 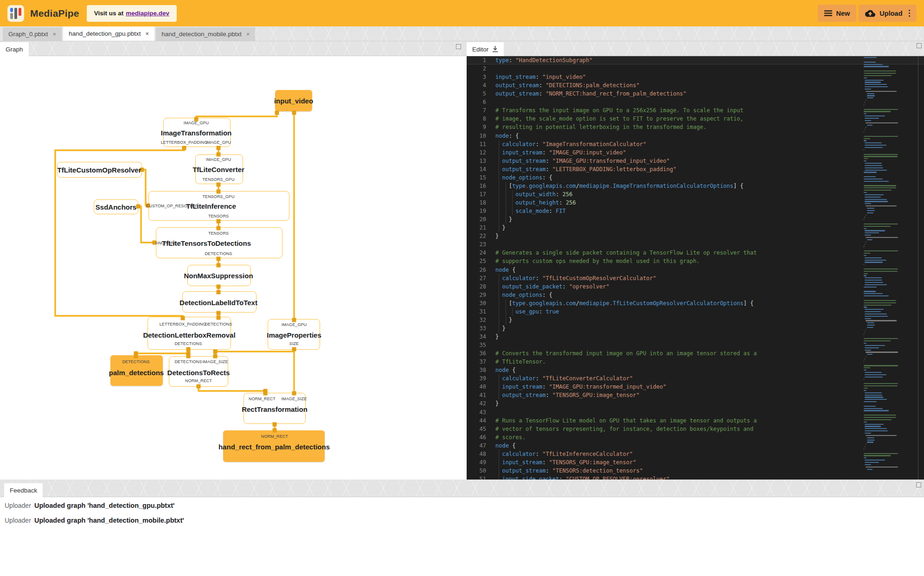 I want to click on line-number: 18, so click(x=476, y=203).